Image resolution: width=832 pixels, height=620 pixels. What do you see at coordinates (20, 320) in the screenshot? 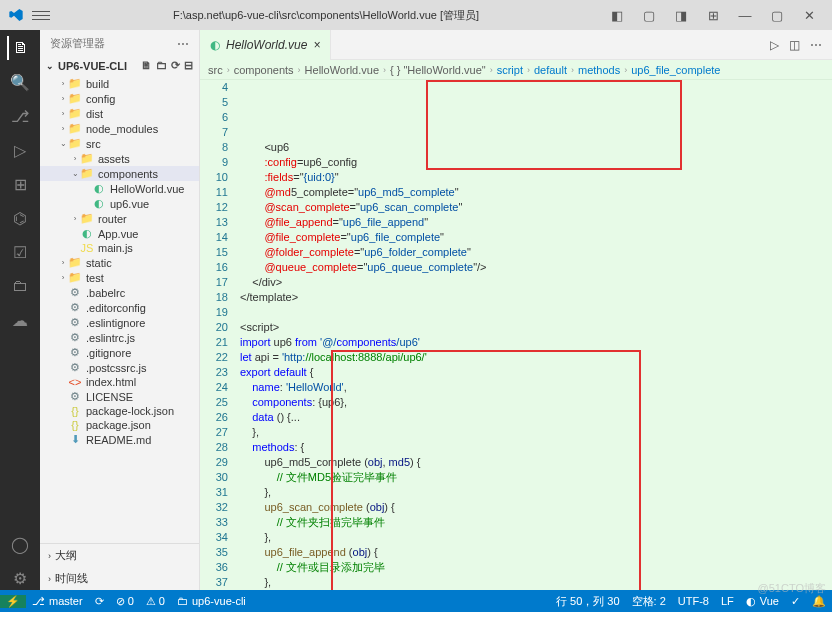
I see `cloud-icon: ☁` at bounding box center [20, 320].